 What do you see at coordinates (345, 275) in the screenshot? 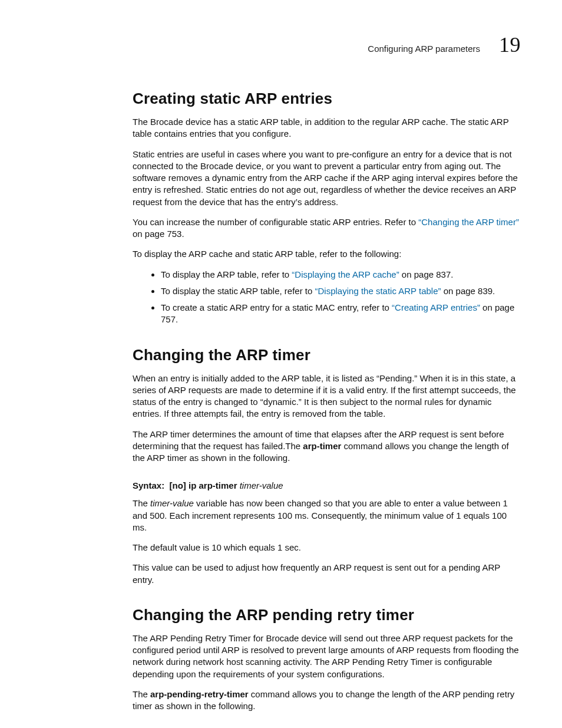
I see `link-displaying-arp-cache: “Displaying the ARP cache”` at bounding box center [345, 275].